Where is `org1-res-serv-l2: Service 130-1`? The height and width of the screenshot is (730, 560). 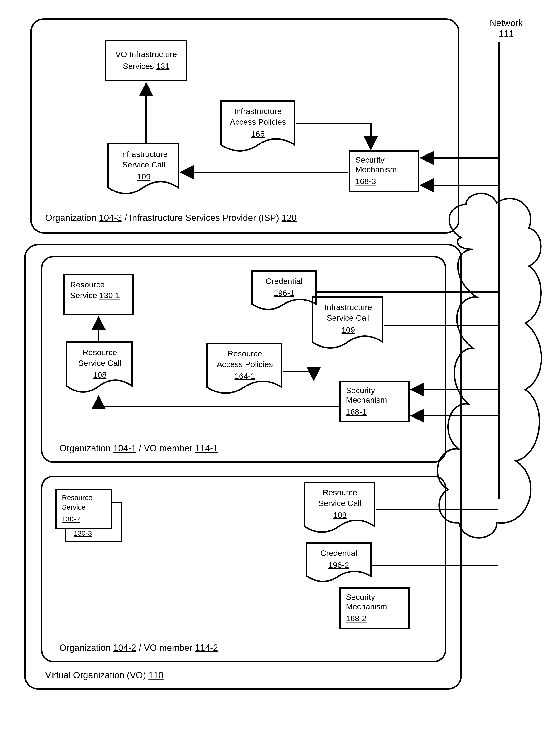
org1-res-serv-l2: Service 130-1 is located at coordinates (95, 295).